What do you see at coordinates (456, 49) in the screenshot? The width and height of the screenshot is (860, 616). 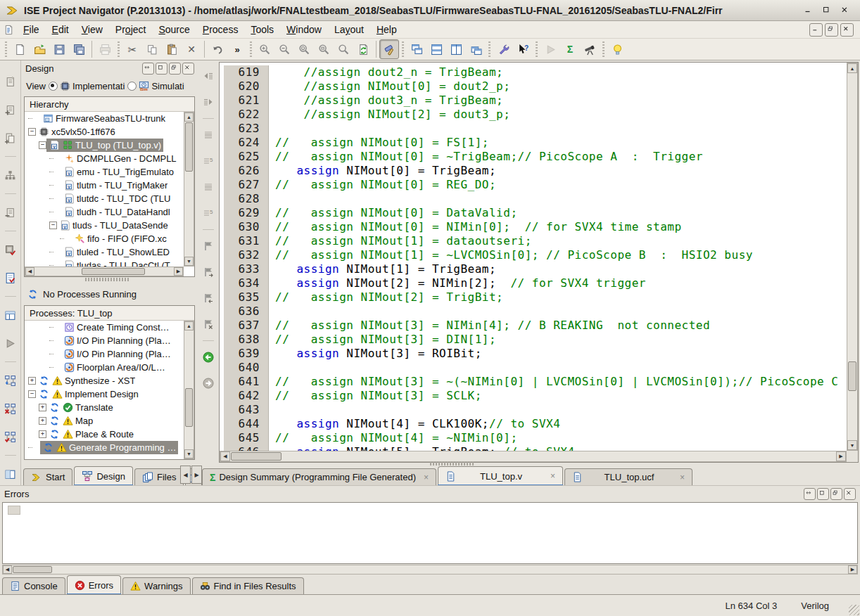 I see `tile-v-button` at bounding box center [456, 49].